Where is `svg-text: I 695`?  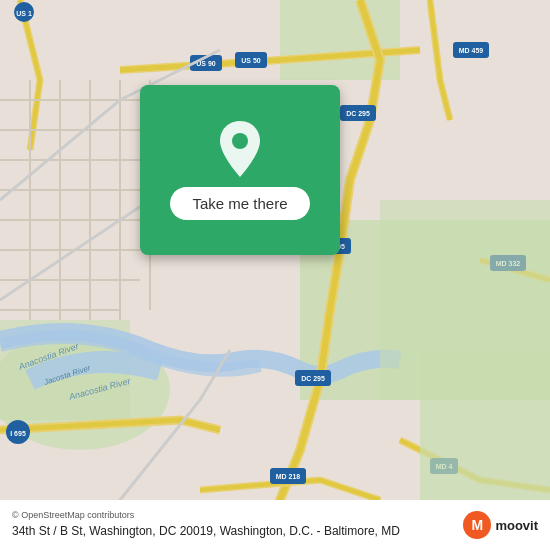
svg-text: I 695 is located at coordinates (18, 434).